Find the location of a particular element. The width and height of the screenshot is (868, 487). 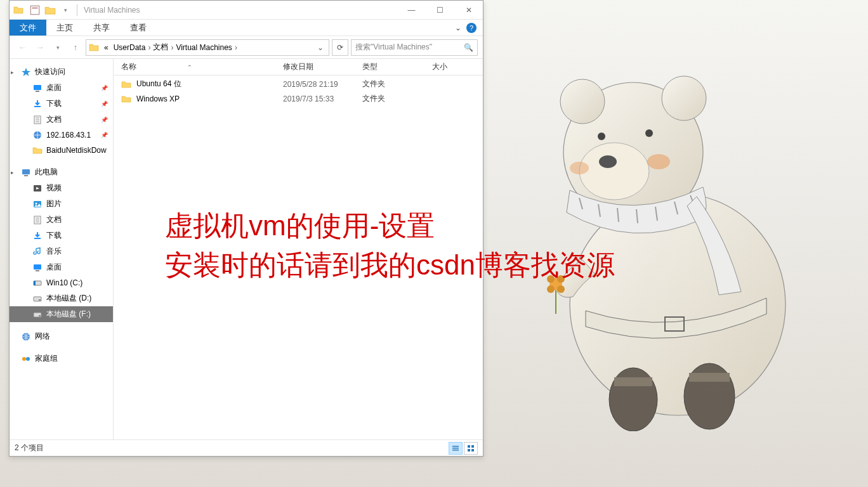

sidebar-pc-item: 音乐 is located at coordinates (61, 251).